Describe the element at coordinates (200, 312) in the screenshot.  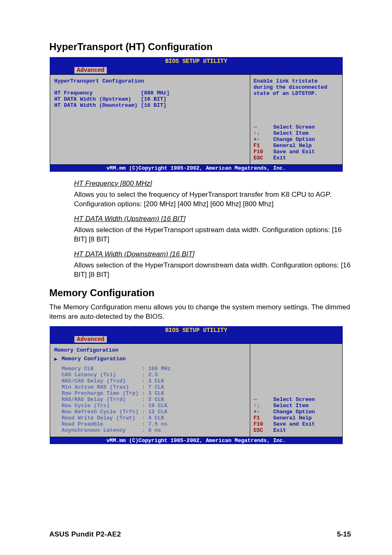
I see `section-intro: The Memory Configuration menu allows you…` at that location.